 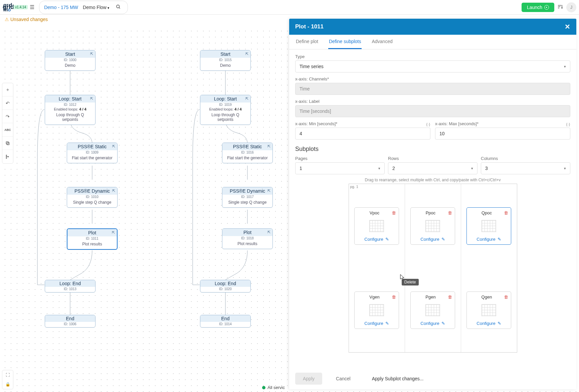 I want to click on xchannels-label: x-axis: Channels*, so click(x=433, y=79).